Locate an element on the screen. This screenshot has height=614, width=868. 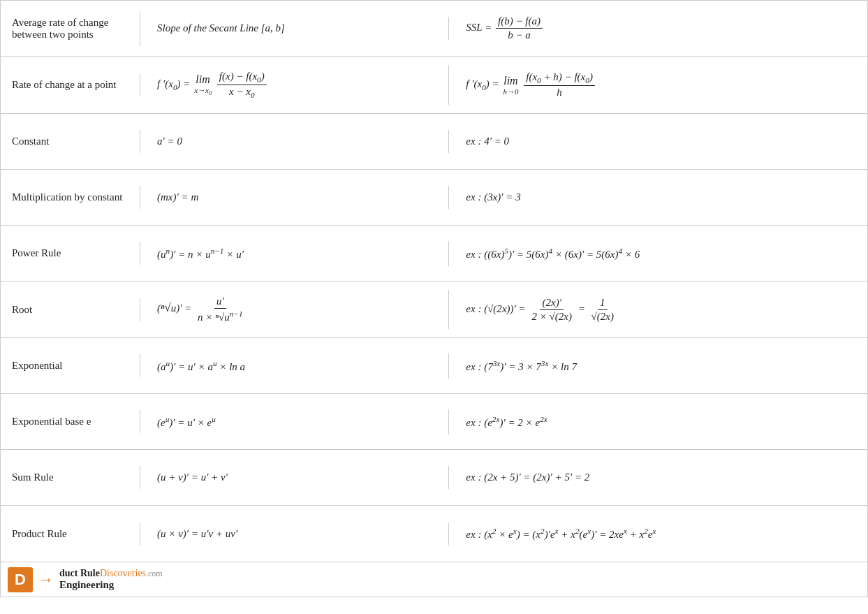
row-example: ex : (√(2x))′ = (2x)′2 × √(2x) = 1√(2x) is located at coordinates (658, 310).